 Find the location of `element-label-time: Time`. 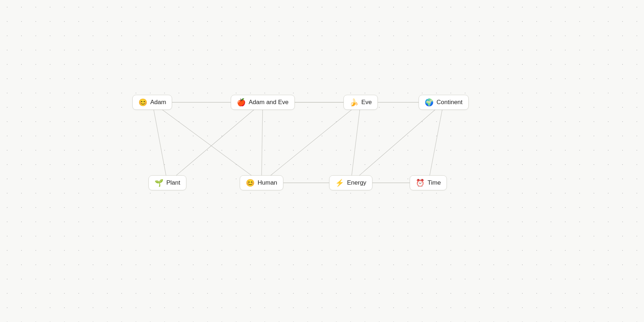

element-label-time: Time is located at coordinates (434, 183).